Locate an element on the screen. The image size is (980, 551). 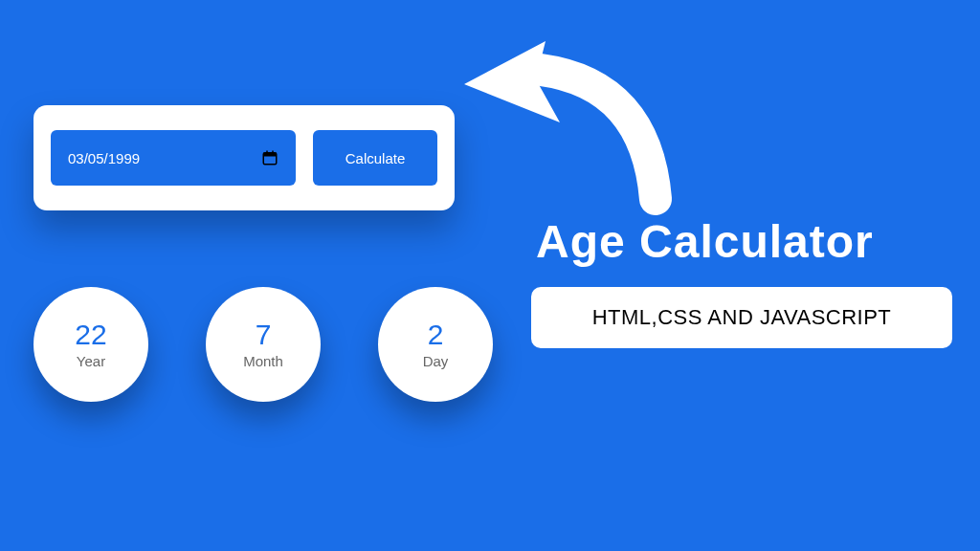
results-row: 22 Year 7 Month 2 Day is located at coordinates (263, 344).